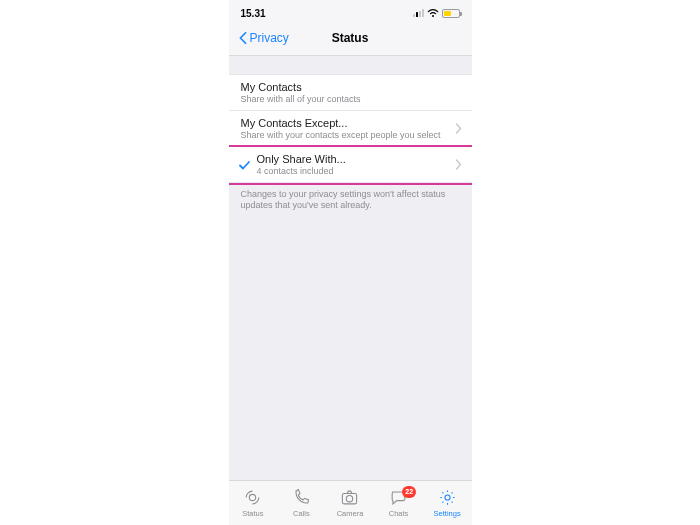 This screenshot has height=525, width=700. I want to click on chevron-left-icon, so click(243, 38).